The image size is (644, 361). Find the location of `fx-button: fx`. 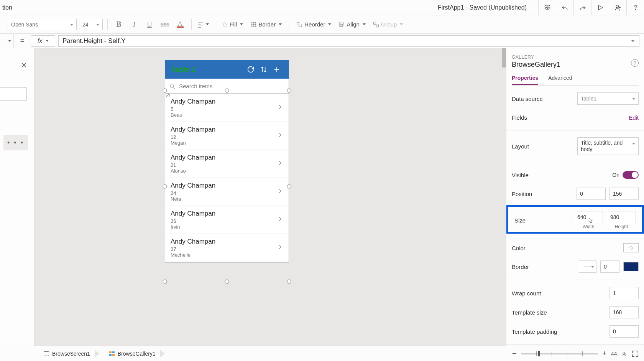

fx-button: fx is located at coordinates (43, 41).